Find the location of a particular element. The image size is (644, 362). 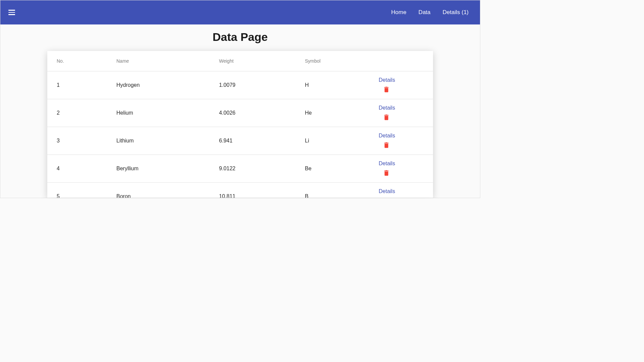

hamburger-icon is located at coordinates (12, 12).